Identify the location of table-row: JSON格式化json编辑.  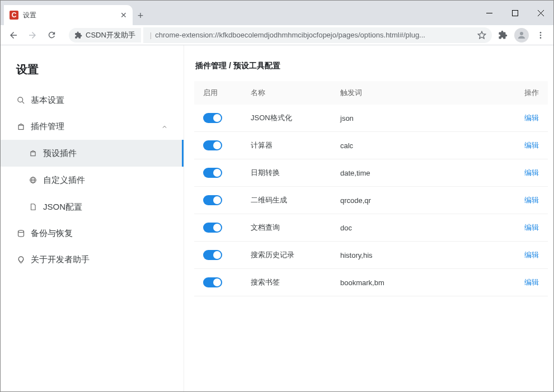
(371, 119).